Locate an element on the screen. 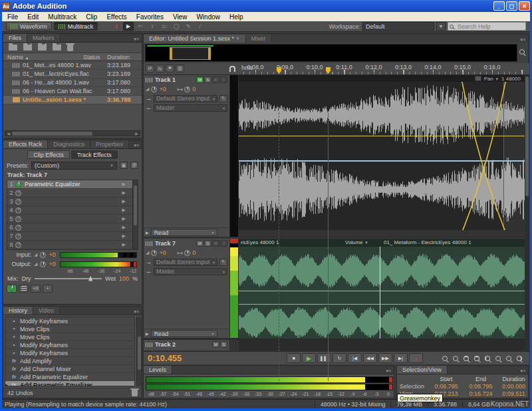  pan-knob is located at coordinates (188, 89).